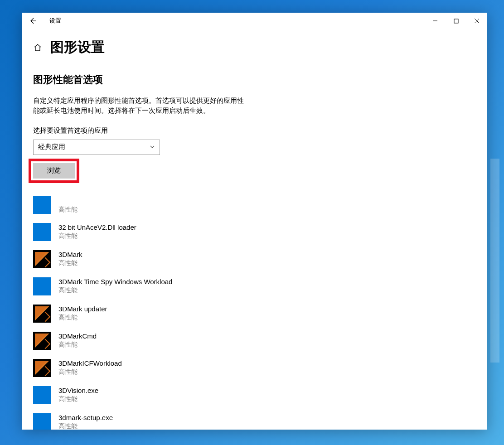 This screenshot has height=445, width=504. I want to click on titlebar: 设置, so click(255, 21).